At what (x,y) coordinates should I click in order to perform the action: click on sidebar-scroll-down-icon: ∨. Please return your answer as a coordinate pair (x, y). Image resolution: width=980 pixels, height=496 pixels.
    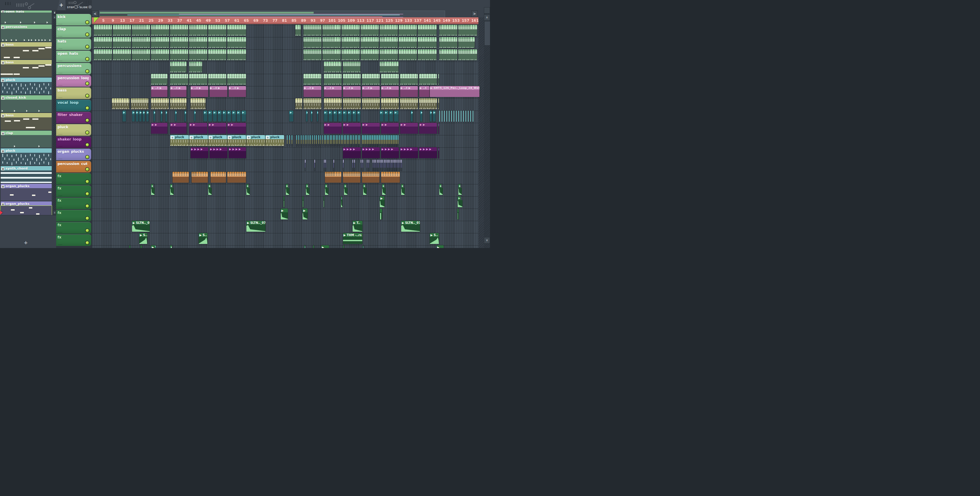
    Looking at the image, I should click on (55, 212).